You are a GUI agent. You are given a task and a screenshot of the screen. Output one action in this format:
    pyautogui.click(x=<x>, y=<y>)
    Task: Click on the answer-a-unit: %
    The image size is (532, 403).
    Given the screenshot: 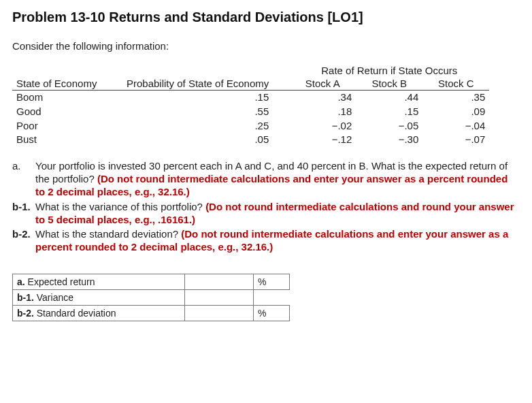 What is the action you would take?
    pyautogui.click(x=272, y=282)
    